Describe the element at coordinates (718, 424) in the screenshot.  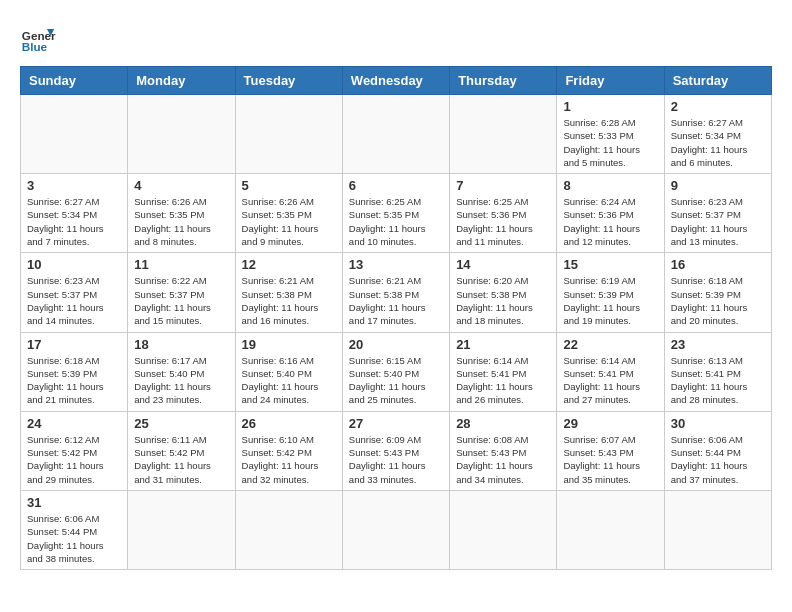
I see `day-number: 30` at that location.